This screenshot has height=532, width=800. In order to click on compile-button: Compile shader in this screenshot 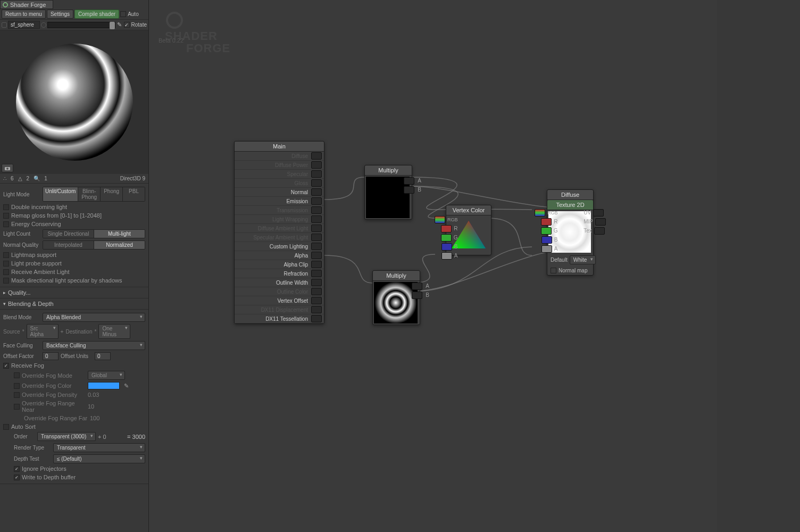, I will do `click(97, 14)`.